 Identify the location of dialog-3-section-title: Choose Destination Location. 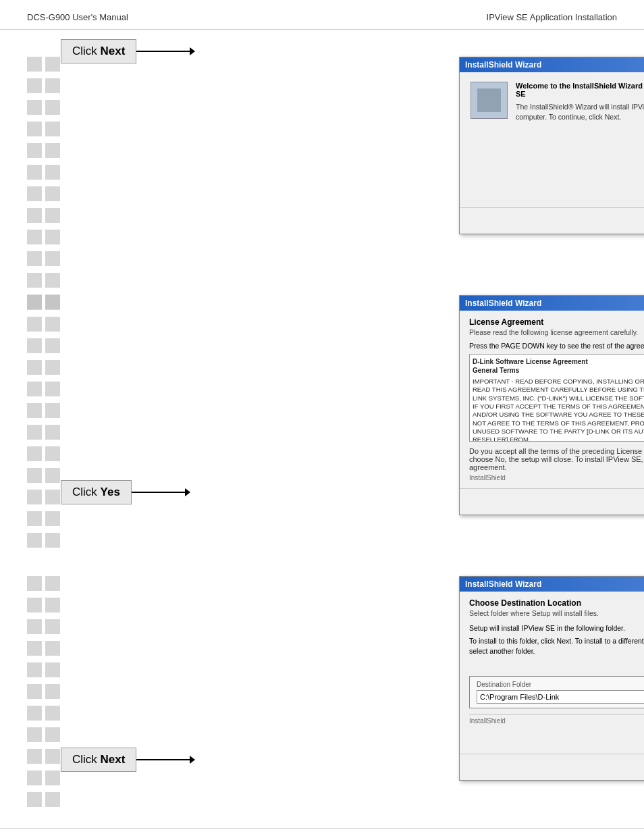
(556, 603).